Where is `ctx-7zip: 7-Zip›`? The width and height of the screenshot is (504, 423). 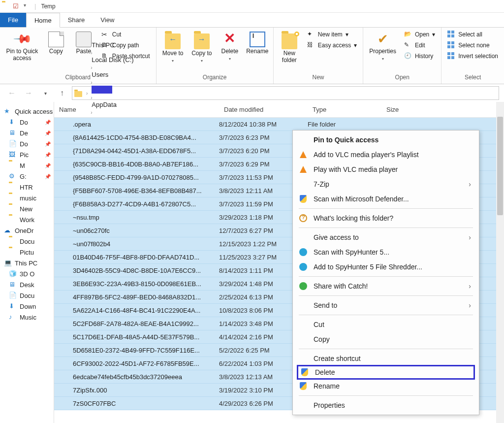
ctx-7zip: 7-Zip› is located at coordinates (386, 184).